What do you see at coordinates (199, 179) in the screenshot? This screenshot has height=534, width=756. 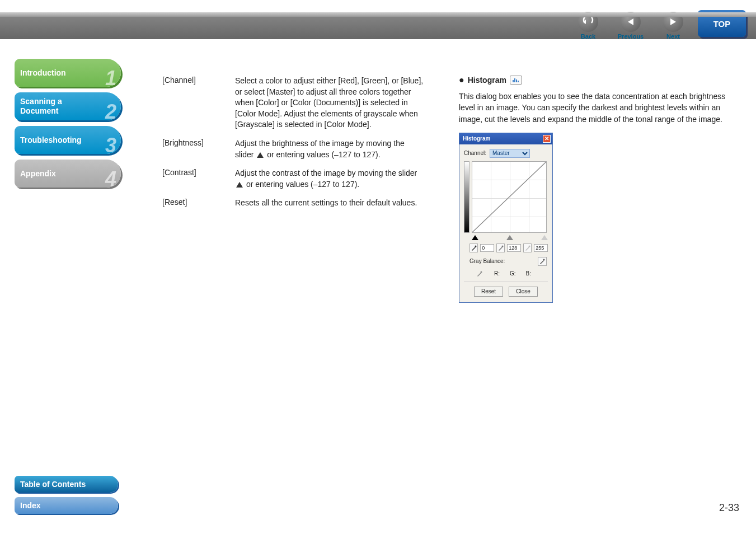 I see `setting-label: [Contrast]` at bounding box center [199, 179].